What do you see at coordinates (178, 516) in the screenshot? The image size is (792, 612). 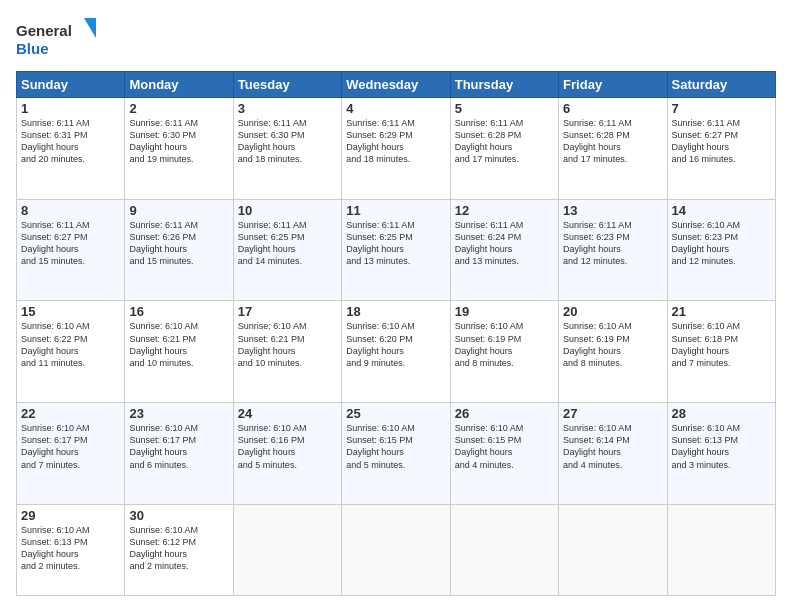 I see `day-number: 30` at bounding box center [178, 516].